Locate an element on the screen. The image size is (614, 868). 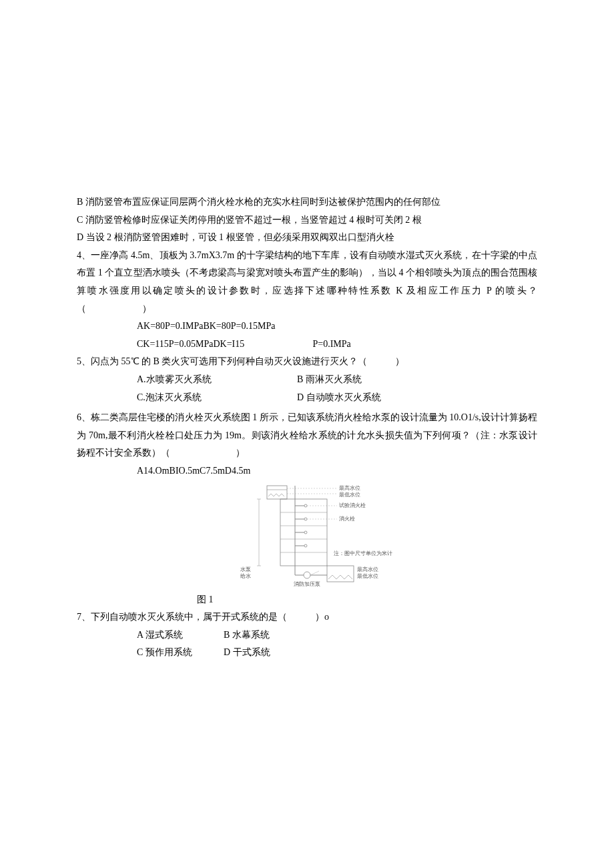
q6-options: A14.OmBIO.5mC7.5mD4.5m is located at coordinates (307, 471).